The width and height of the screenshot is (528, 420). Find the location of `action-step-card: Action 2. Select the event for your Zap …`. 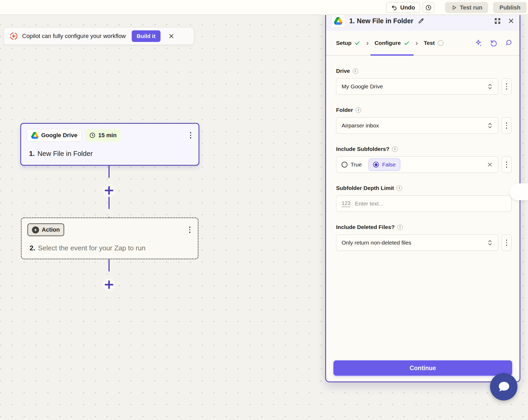

action-step-card: Action 2. Select the event for your Zap … is located at coordinates (110, 238).